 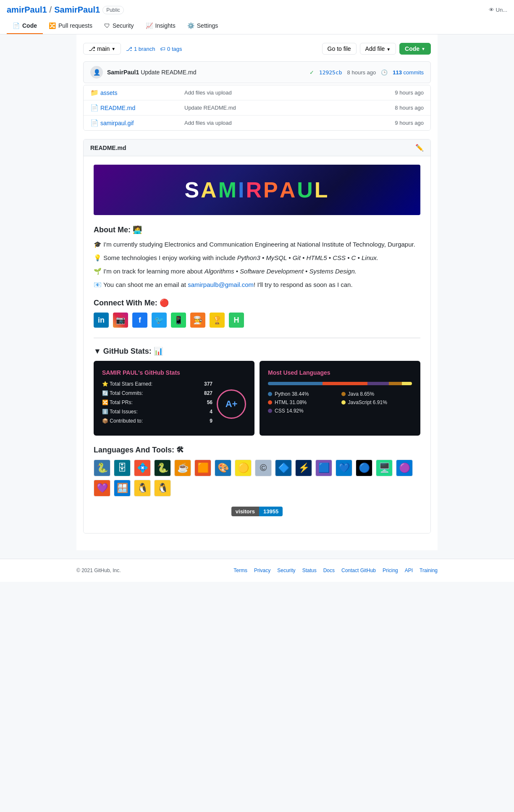 I want to click on tool-intellij: 🔵, so click(x=364, y=468).